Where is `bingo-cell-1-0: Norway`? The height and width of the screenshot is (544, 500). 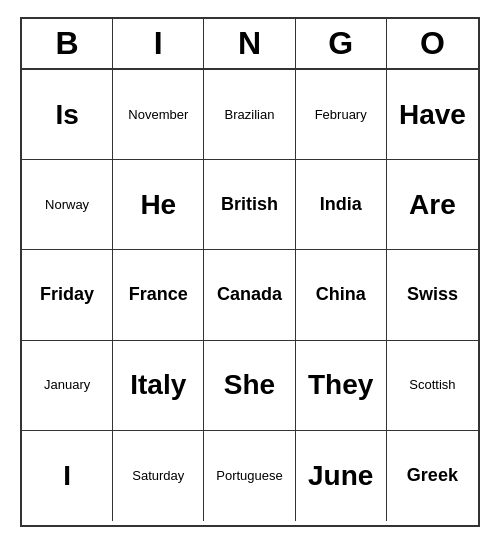 bingo-cell-1-0: Norway is located at coordinates (68, 205).